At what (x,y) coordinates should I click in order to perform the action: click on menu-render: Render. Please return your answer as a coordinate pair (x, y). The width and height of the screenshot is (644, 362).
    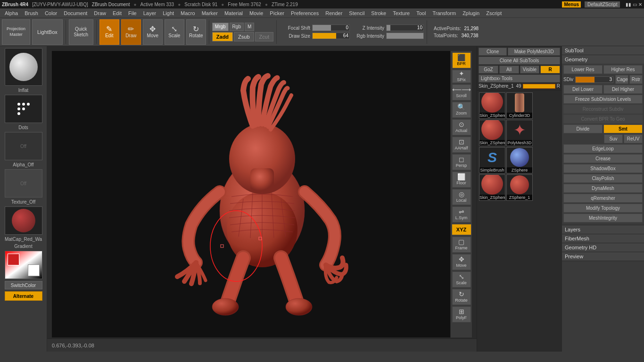
    Looking at the image, I should click on (334, 13).